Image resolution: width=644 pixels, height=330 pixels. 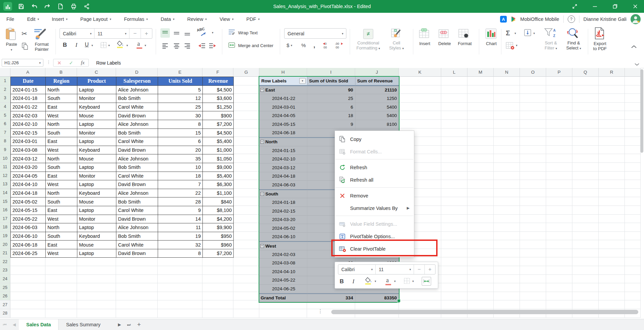 What do you see at coordinates (5, 201) in the screenshot?
I see `row-header-15: 15` at bounding box center [5, 201].